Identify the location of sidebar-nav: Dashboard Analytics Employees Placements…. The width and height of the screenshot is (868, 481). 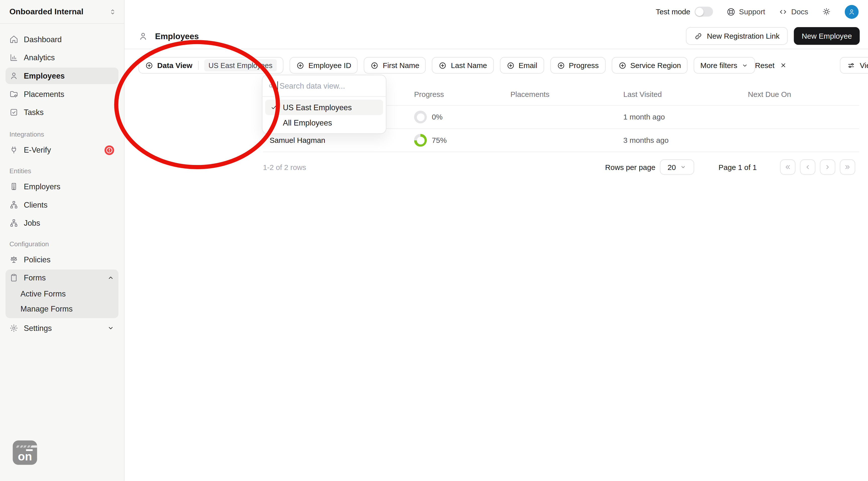
(62, 76).